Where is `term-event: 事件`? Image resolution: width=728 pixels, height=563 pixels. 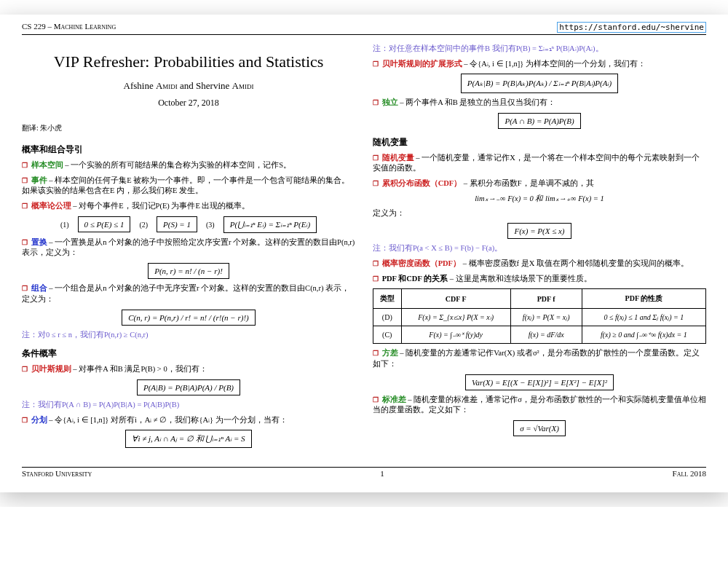 term-event: 事件 is located at coordinates (39, 181).